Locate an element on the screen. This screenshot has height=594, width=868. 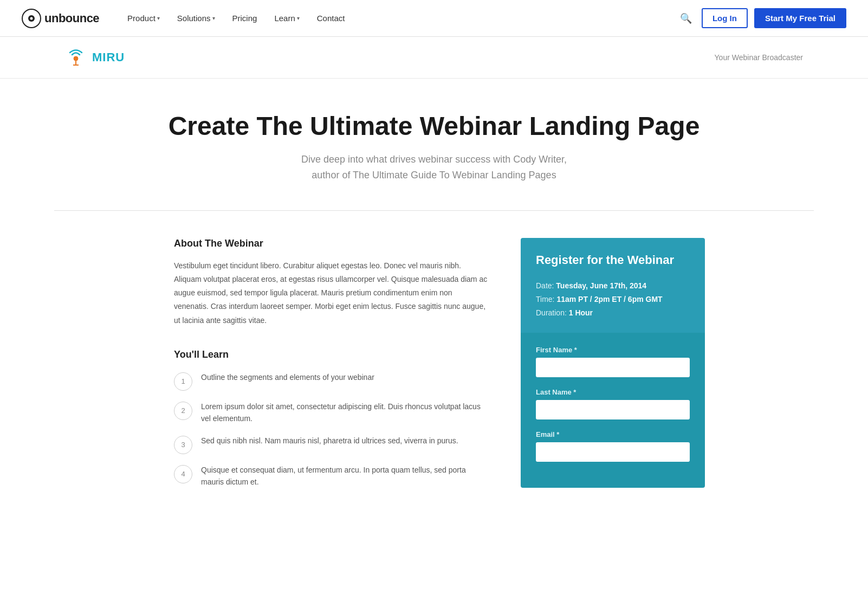
hero-subtitle: Dive deep into what drives webinar succe… is located at coordinates (434, 167).